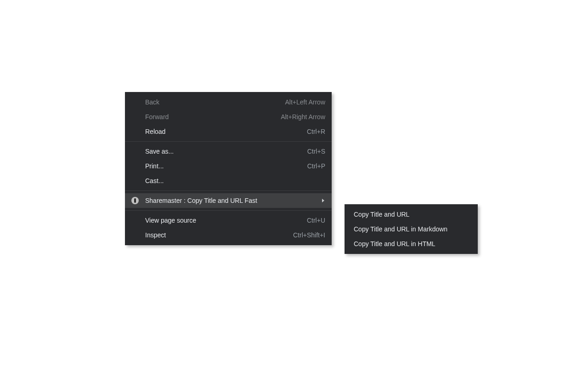  What do you see at coordinates (411, 214) in the screenshot?
I see `submenu-item-copy-title-url: Copy Title and URL` at bounding box center [411, 214].